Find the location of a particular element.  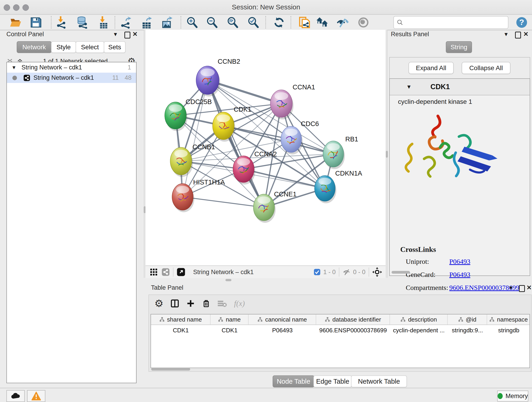

table-cell: cyclin-dependent ... is located at coordinates (419, 330).